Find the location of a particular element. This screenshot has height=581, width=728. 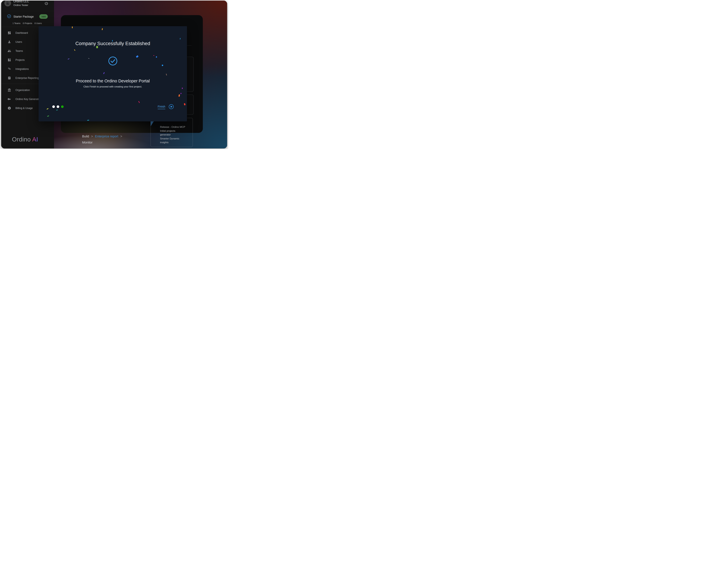

sidebar-item-label: Enterprise Reporting is located at coordinates (27, 78).